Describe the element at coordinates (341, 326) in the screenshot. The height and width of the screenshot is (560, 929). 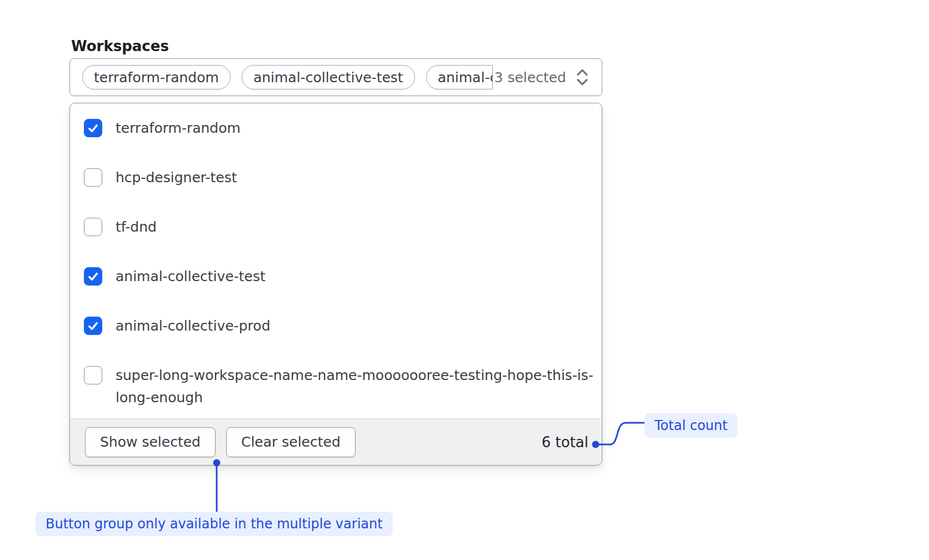
I see `option-animal-collective-prod: animal-collective-prod` at that location.